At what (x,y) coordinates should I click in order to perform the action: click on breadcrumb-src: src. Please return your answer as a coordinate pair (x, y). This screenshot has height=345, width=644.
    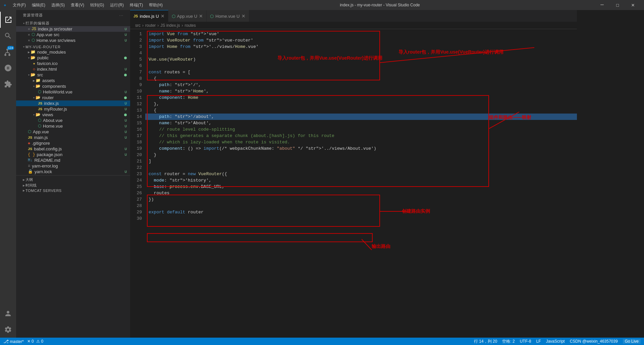
    Looking at the image, I should click on (138, 25).